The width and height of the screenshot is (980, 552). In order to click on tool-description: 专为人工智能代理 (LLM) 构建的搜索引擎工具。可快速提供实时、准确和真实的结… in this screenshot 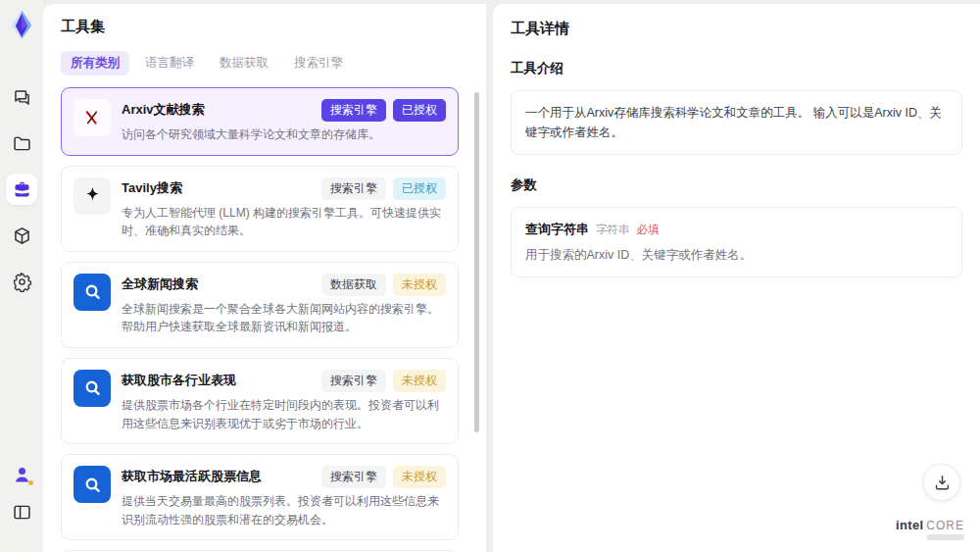, I will do `click(284, 222)`.